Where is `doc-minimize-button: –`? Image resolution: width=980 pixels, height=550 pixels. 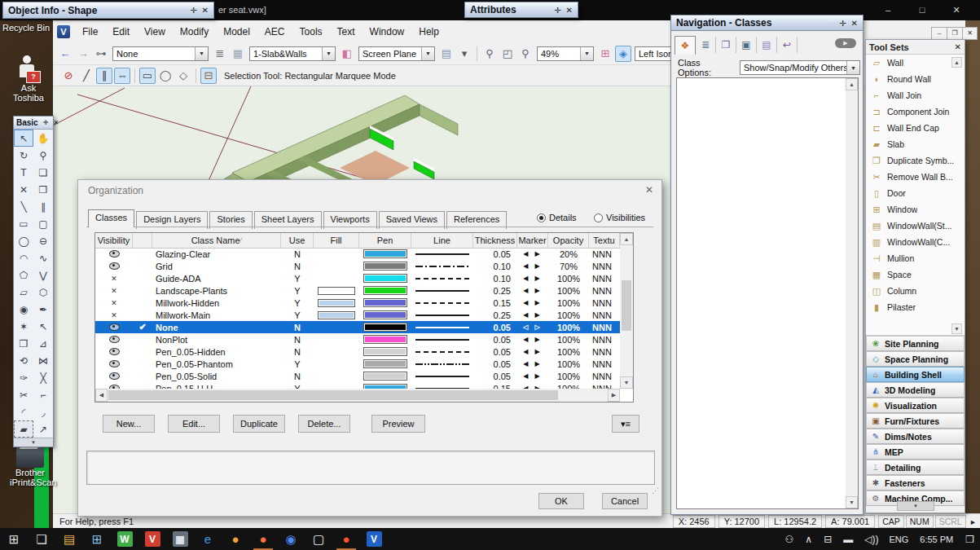 doc-minimize-button: – is located at coordinates (939, 33).